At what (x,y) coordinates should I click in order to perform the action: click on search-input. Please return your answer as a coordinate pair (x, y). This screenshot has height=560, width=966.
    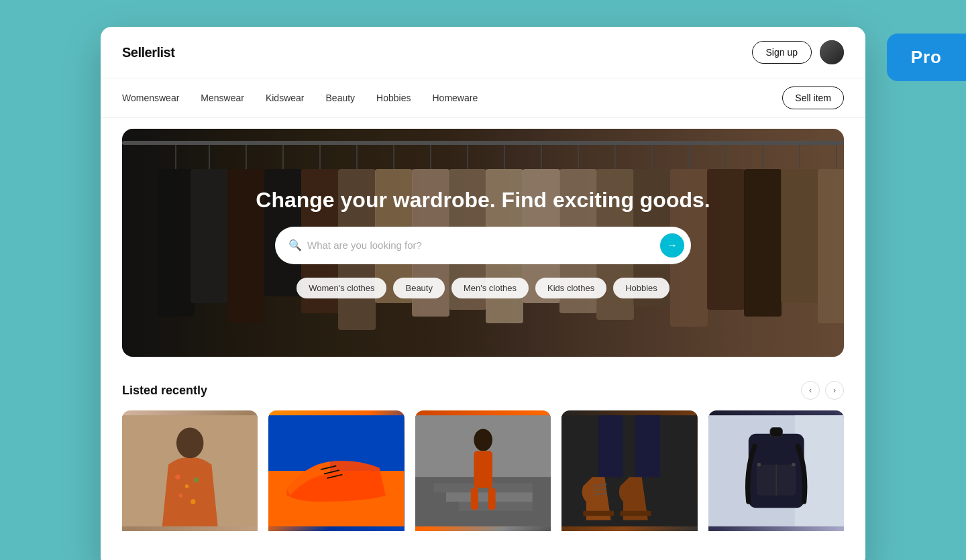
    Looking at the image, I should click on (481, 245).